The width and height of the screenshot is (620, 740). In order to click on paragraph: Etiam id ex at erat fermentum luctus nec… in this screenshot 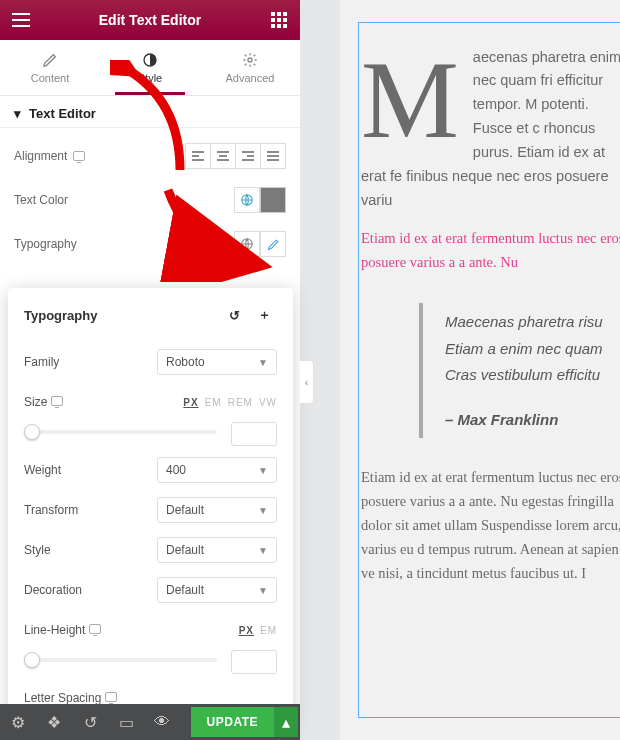, I will do `click(490, 526)`.